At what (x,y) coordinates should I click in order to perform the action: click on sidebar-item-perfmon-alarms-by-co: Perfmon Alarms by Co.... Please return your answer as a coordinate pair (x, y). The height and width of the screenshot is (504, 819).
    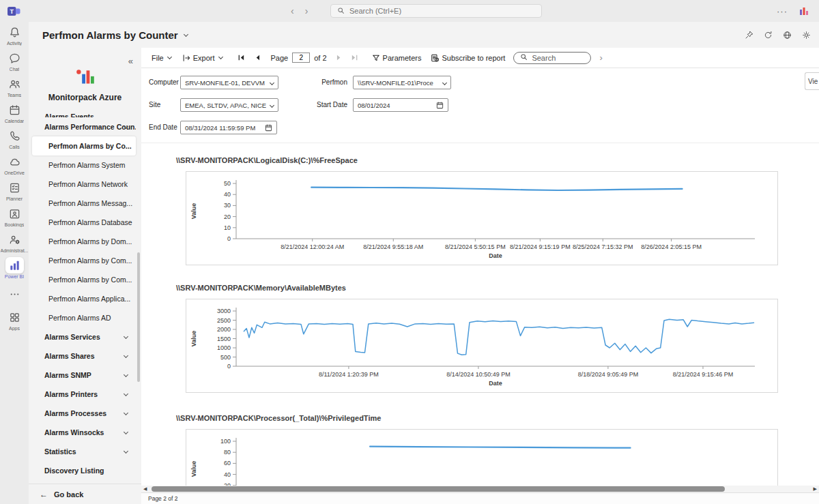
    Looking at the image, I should click on (84, 146).